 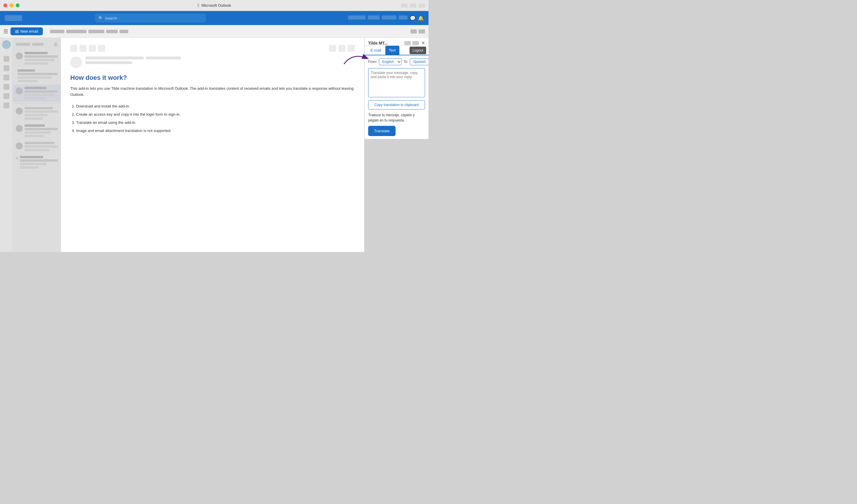 What do you see at coordinates (376, 50) in the screenshot?
I see `tab-email: E-mail` at bounding box center [376, 50].